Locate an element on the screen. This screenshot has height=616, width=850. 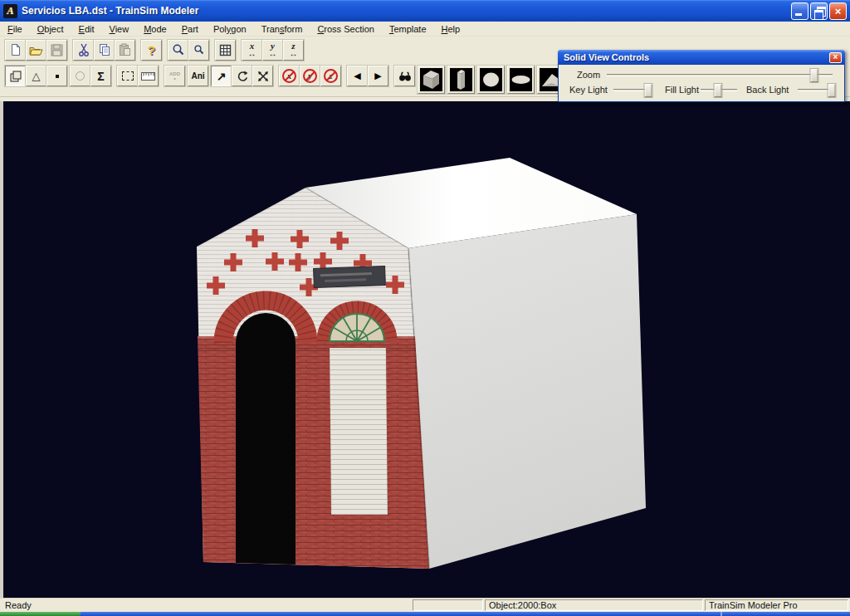
menu-object: Object is located at coordinates (51, 29).